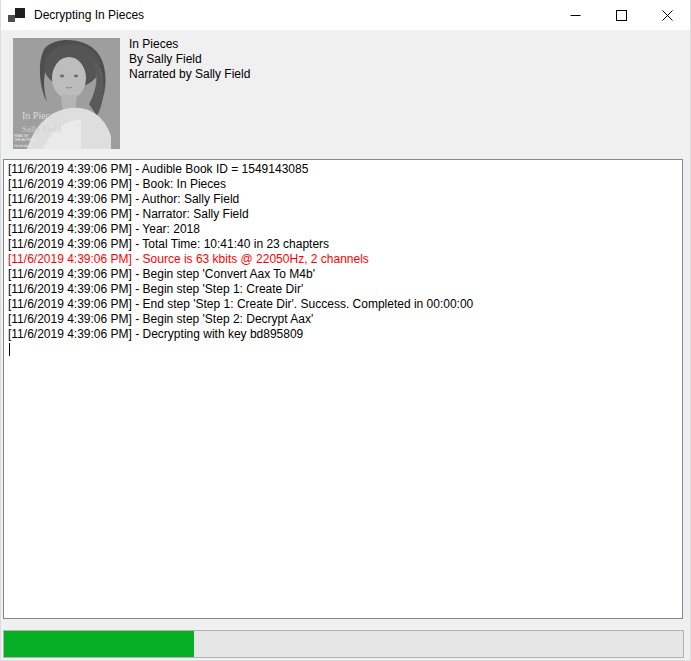  I want to click on book-info: In Pieces By Sally Field Narrated by Sal…, so click(190, 60).